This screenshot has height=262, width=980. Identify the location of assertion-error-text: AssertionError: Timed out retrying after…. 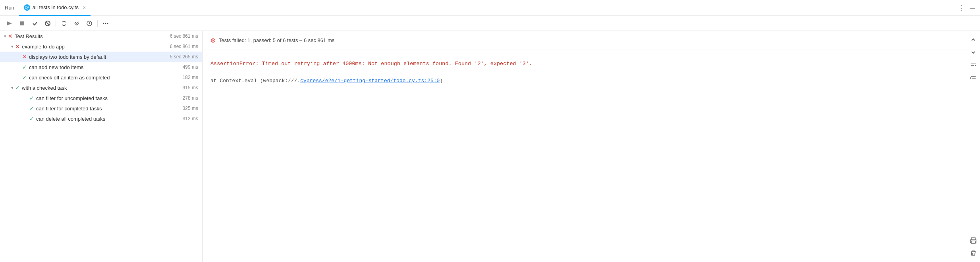
(584, 64).